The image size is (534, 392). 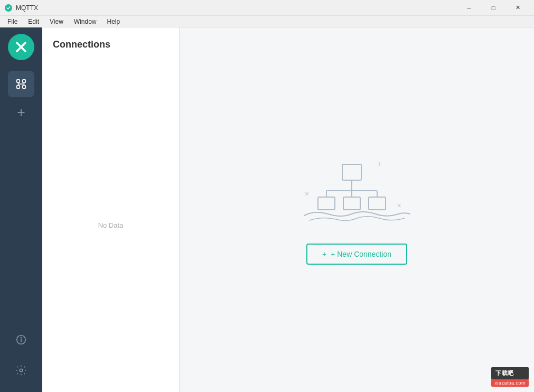 I want to click on sidebar-logo, so click(x=21, y=47).